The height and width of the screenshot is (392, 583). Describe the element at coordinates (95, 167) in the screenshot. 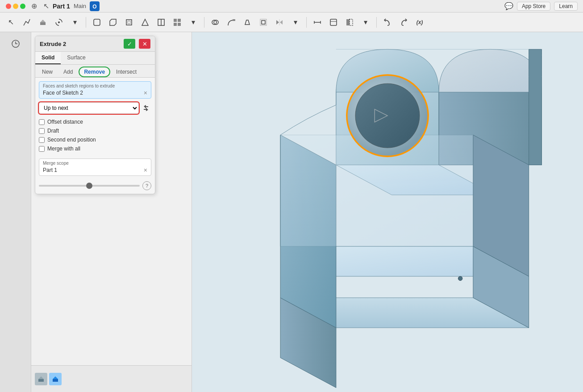

I see `merge-scope-box: Merge scope Part 1 ×` at that location.